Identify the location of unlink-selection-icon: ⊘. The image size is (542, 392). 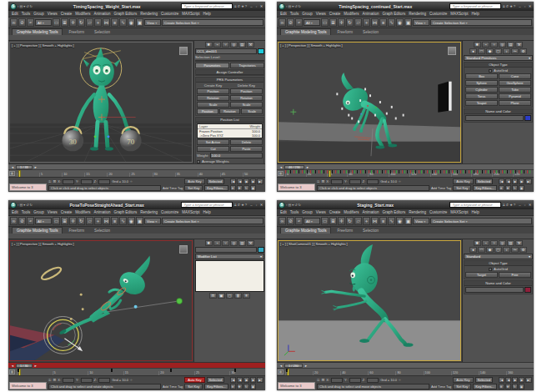
(22, 221).